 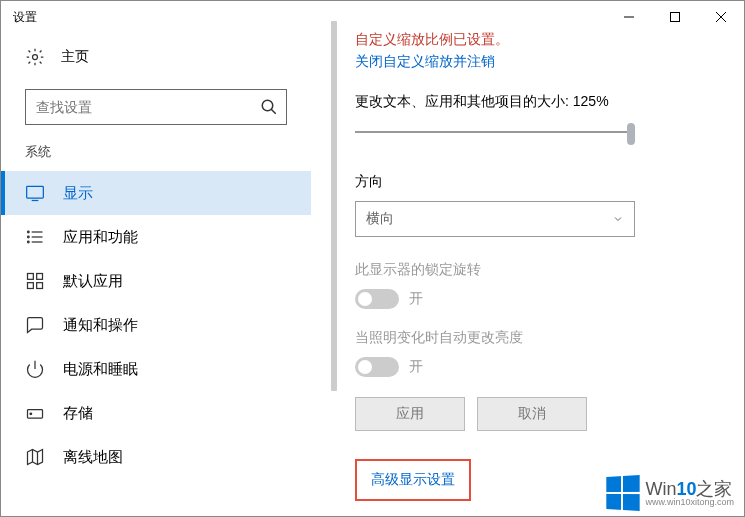 I want to click on brightness-state: 开, so click(x=416, y=367).